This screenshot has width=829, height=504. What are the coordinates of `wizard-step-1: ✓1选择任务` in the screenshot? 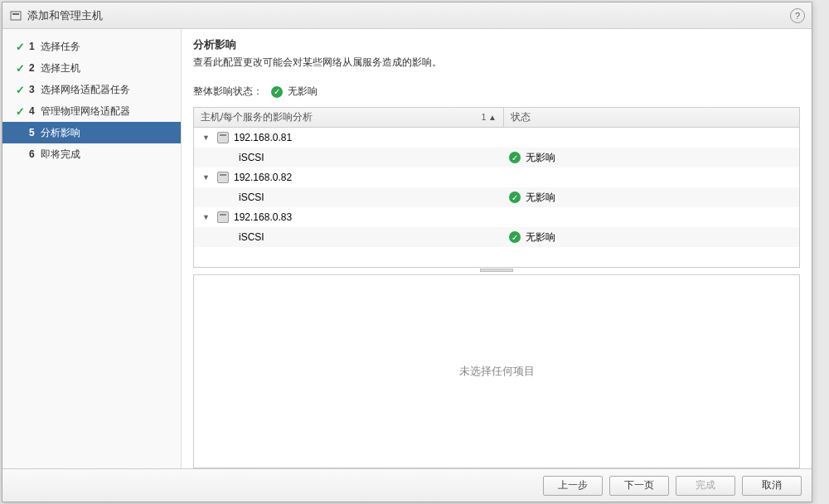 It's located at (91, 46).